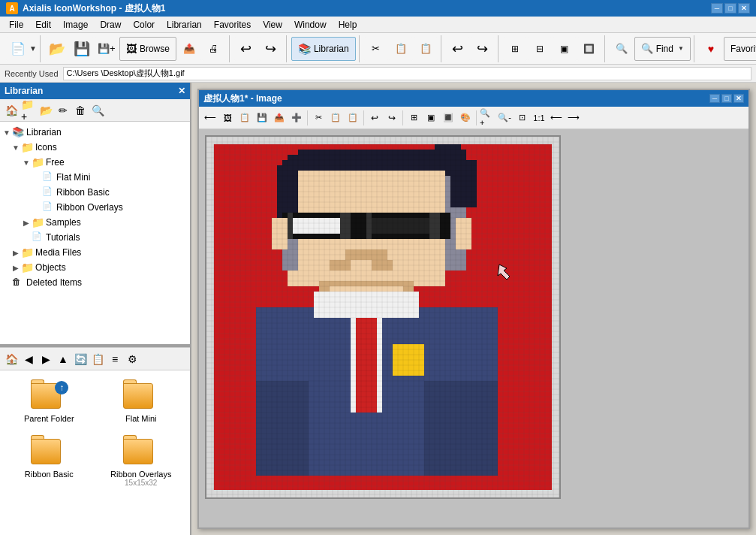  What do you see at coordinates (730, 8) in the screenshot?
I see `maximize-button: □` at bounding box center [730, 8].